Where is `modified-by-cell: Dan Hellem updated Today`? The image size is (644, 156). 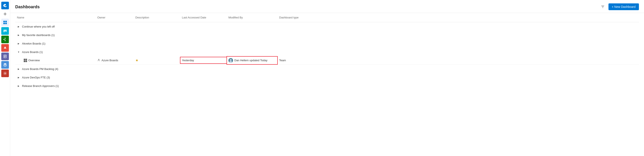 modified-by-cell: Dan Hellem updated Today is located at coordinates (252, 60).